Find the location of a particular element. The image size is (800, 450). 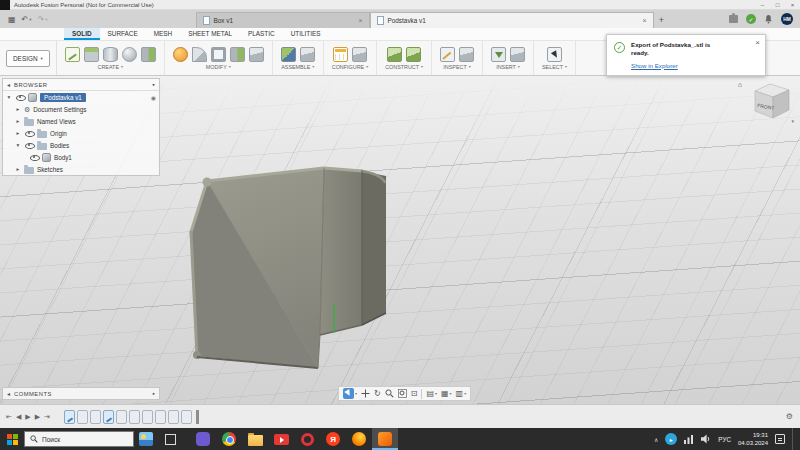

create-sketch-icon is located at coordinates (72, 54).